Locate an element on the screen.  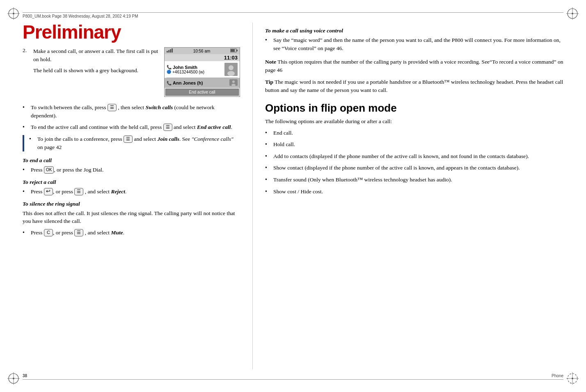
voice-control-heading: To make a call using voice control is located at coordinates (414, 31).